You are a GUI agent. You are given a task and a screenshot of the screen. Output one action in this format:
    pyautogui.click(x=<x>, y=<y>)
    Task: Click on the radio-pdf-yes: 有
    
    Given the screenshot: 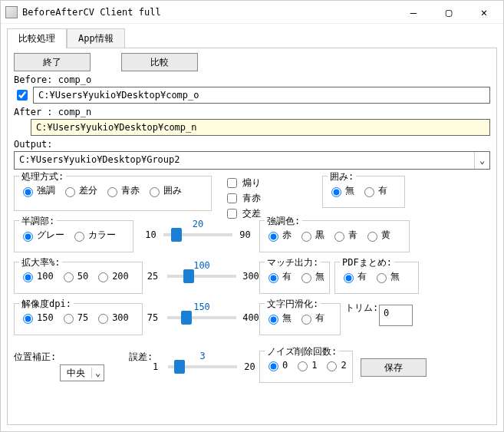 What is the action you would take?
    pyautogui.click(x=353, y=276)
    